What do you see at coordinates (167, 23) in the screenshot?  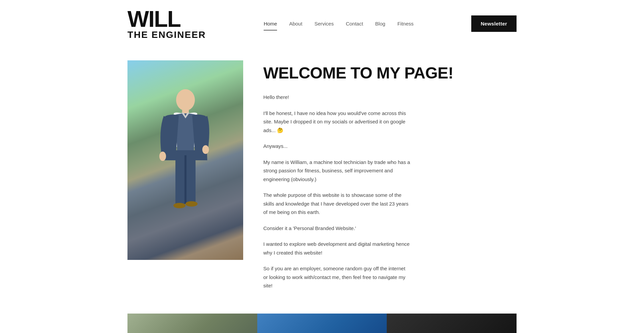 I see `site-logo: WILL THE ENGINEER` at bounding box center [167, 23].